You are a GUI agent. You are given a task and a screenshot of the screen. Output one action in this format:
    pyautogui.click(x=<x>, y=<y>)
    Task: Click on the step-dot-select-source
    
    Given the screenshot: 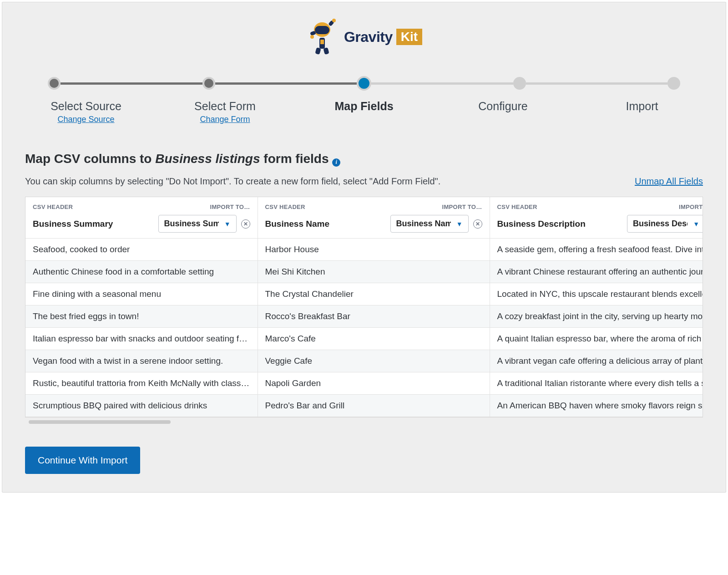 What is the action you would take?
    pyautogui.click(x=54, y=83)
    